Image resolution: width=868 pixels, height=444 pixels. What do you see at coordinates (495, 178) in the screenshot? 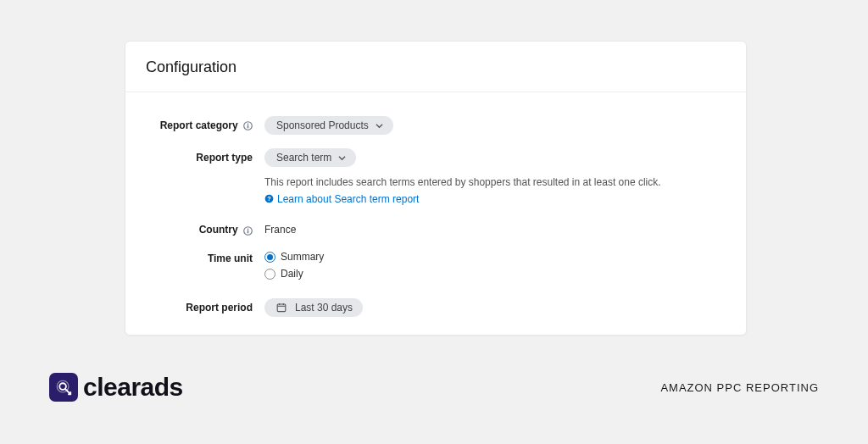
I see `field-report-type: Search term This report includes search …` at bounding box center [495, 178].